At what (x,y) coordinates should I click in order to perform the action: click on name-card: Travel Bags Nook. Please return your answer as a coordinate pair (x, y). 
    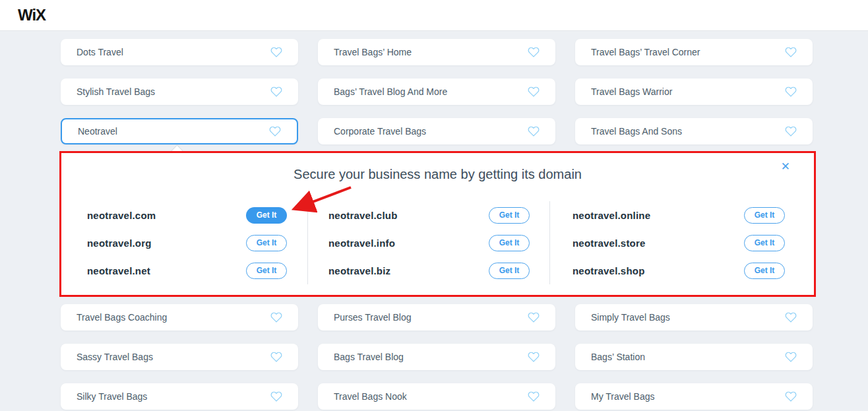
    Looking at the image, I should click on (437, 396).